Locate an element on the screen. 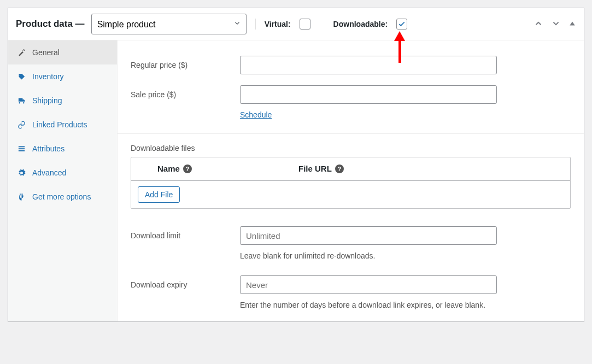 The width and height of the screenshot is (592, 364). regular-price-row: Regular price ($) is located at coordinates (351, 65).